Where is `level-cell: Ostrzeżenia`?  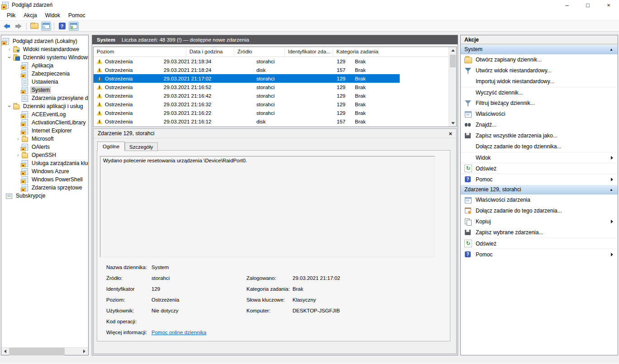 level-cell: Ostrzeżenia is located at coordinates (118, 122).